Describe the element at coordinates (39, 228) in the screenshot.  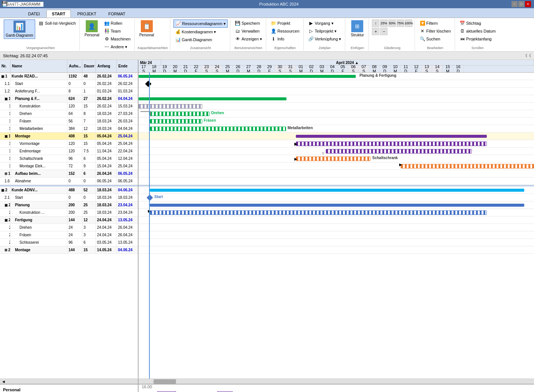
I see `task-name: Drehen` at that location.